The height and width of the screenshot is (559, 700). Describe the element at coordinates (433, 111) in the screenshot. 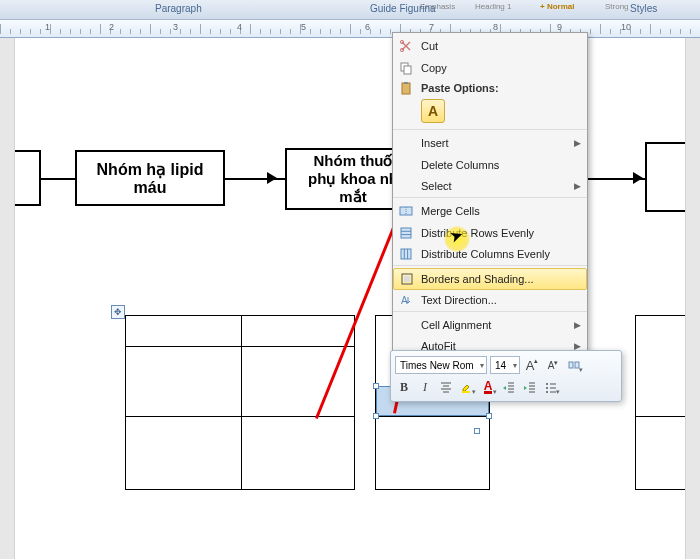

I see `paste-keep-text-only-label: A` at that location.